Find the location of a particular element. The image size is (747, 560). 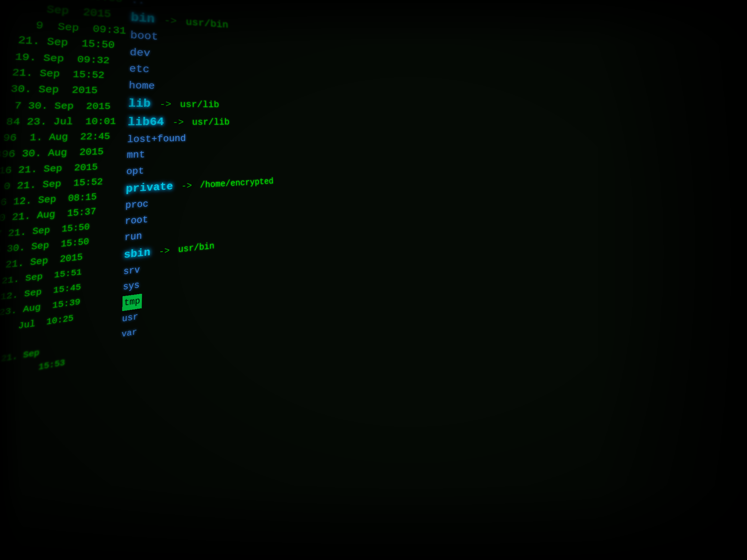

list-item: lib -> usr/lib is located at coordinates (263, 104).